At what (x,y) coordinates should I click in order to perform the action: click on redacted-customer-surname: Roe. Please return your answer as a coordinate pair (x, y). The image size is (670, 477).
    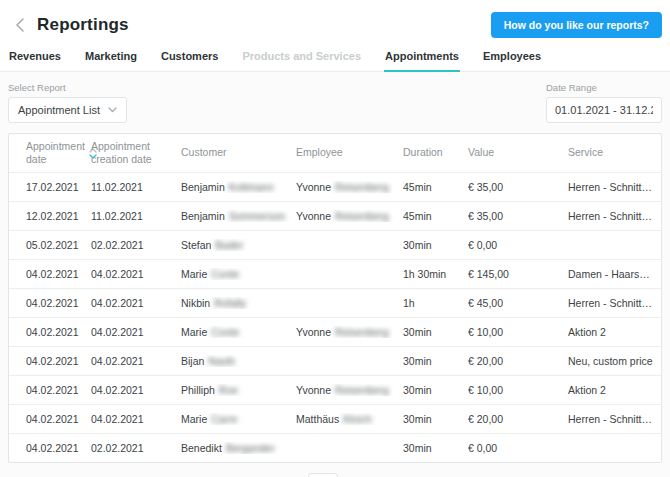
    Looking at the image, I should click on (228, 390).